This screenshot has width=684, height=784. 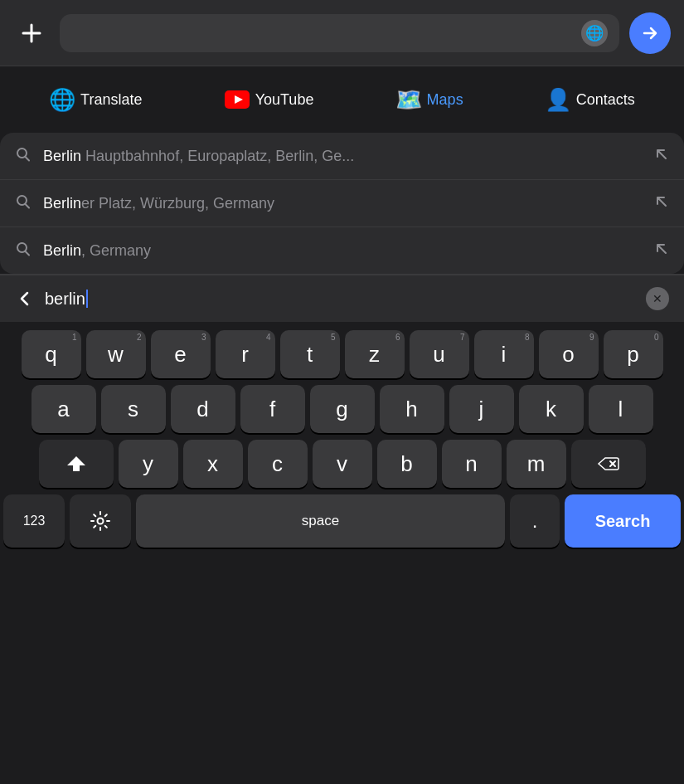 I want to click on key-d: d, so click(x=203, y=409).